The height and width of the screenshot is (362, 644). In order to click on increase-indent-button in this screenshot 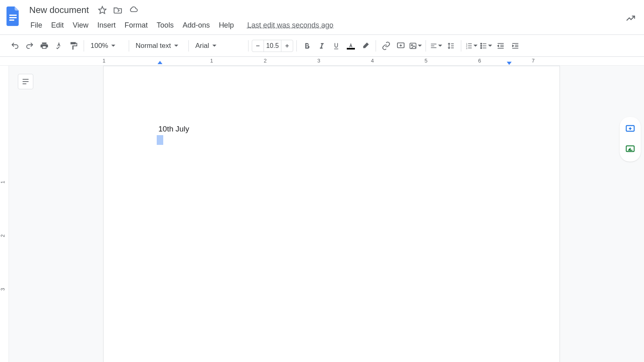, I will do `click(515, 46)`.